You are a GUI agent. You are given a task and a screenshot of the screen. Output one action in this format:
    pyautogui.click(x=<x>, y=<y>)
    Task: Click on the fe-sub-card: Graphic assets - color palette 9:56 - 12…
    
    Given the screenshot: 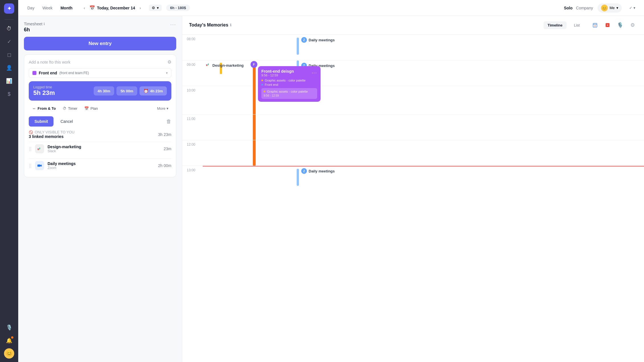 What is the action you would take?
    pyautogui.click(x=289, y=93)
    